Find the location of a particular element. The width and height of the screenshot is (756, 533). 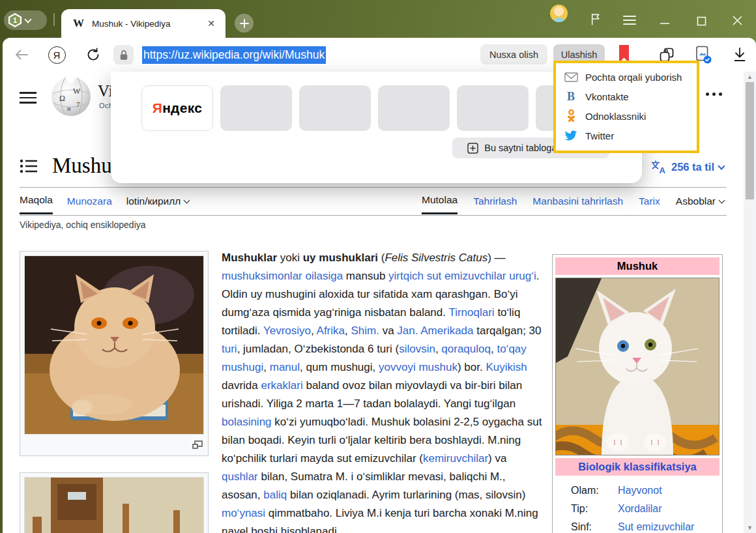

article-link: qoraquloq is located at coordinates (466, 349).